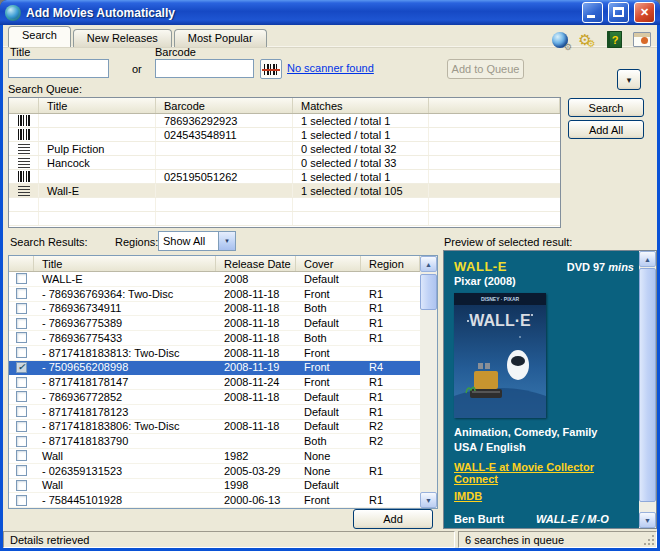 Image resolution: width=660 pixels, height=551 pixels. What do you see at coordinates (544, 432) in the screenshot?
I see `preview-genres: Animation, Comedy, Family` at bounding box center [544, 432].